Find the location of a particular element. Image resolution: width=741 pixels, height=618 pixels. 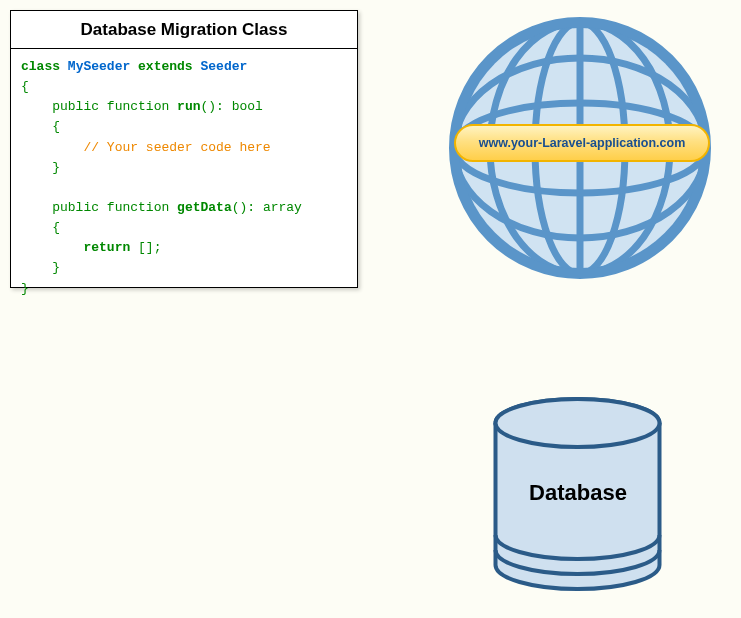

comment: // Your seeder code here is located at coordinates (176, 148).